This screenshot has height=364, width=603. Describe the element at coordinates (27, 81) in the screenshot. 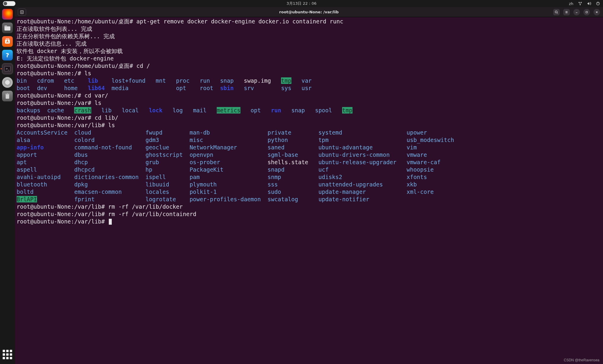

I see `ls-entry: bin` at that location.